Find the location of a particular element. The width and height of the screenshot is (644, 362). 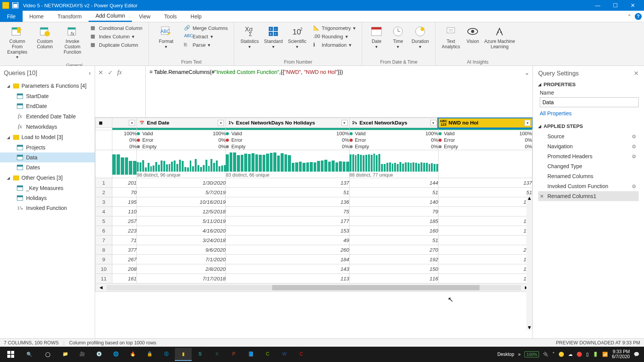

v-scrollbar: ▴ ▾ is located at coordinates (529, 262).